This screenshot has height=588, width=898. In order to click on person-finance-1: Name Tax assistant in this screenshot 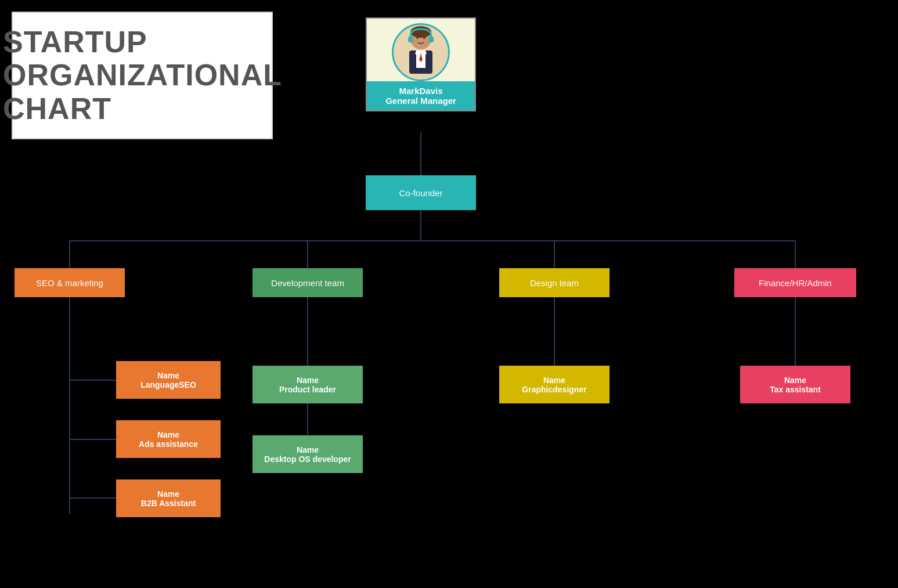, I will do `click(795, 384)`.